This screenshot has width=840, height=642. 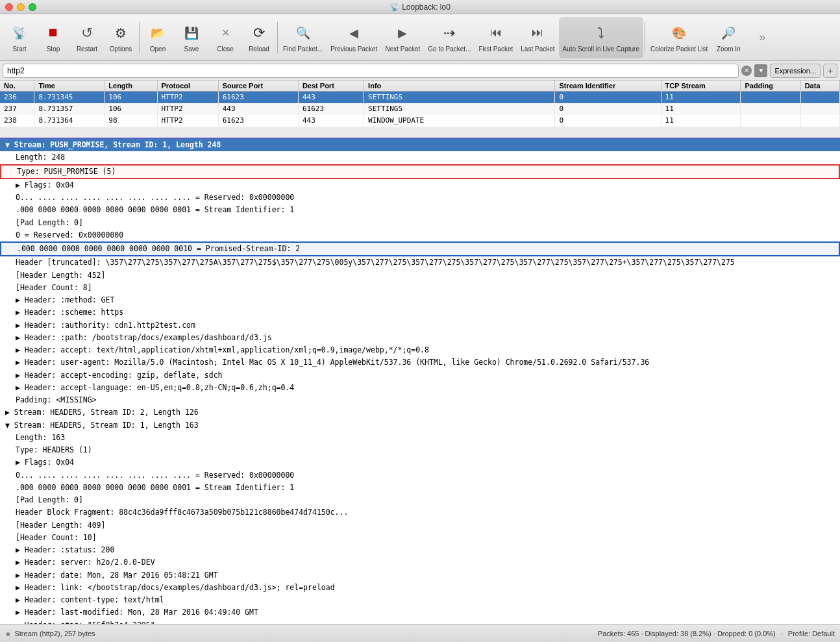 What do you see at coordinates (420, 575) in the screenshot?
I see `detail-line-item: ▶ Header: date: Mon, 28 Mar 2016 05:48:2…` at bounding box center [420, 575].